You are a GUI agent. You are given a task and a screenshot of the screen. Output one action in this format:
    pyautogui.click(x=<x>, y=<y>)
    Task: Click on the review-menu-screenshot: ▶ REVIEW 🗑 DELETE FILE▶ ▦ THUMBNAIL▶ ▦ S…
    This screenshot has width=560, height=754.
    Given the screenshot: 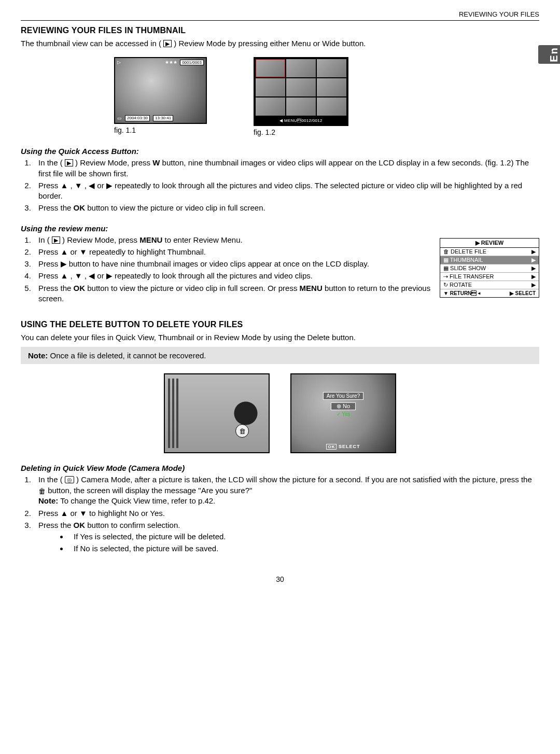 What is the action you would take?
    pyautogui.click(x=489, y=268)
    